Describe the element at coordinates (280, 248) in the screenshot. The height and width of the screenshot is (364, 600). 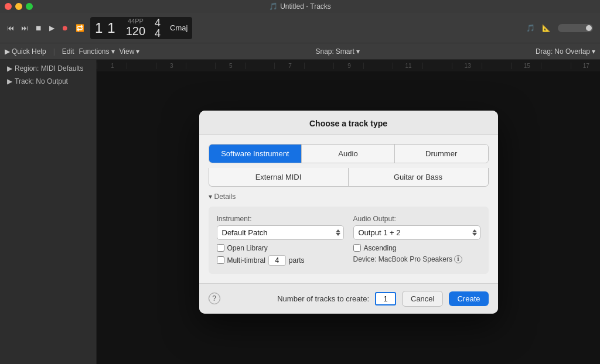
I see `open-library-row: Open Library` at that location.